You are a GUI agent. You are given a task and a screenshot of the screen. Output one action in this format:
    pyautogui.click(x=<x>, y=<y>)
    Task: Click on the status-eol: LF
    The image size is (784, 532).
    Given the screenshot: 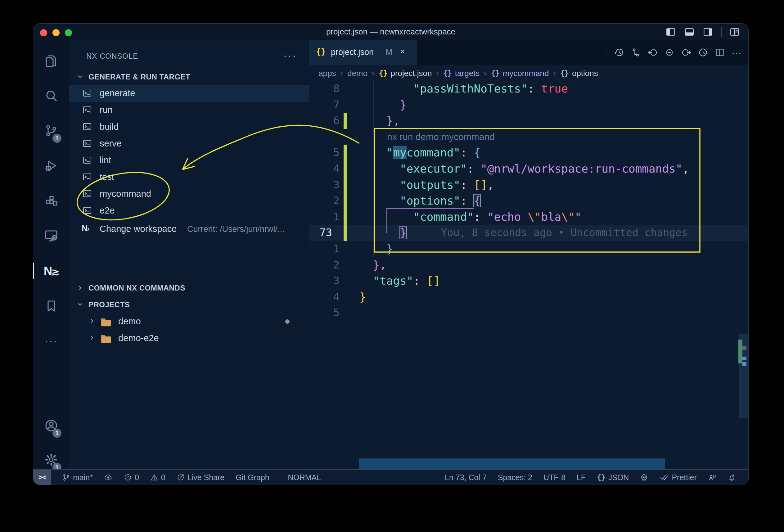 What is the action you would take?
    pyautogui.click(x=581, y=478)
    